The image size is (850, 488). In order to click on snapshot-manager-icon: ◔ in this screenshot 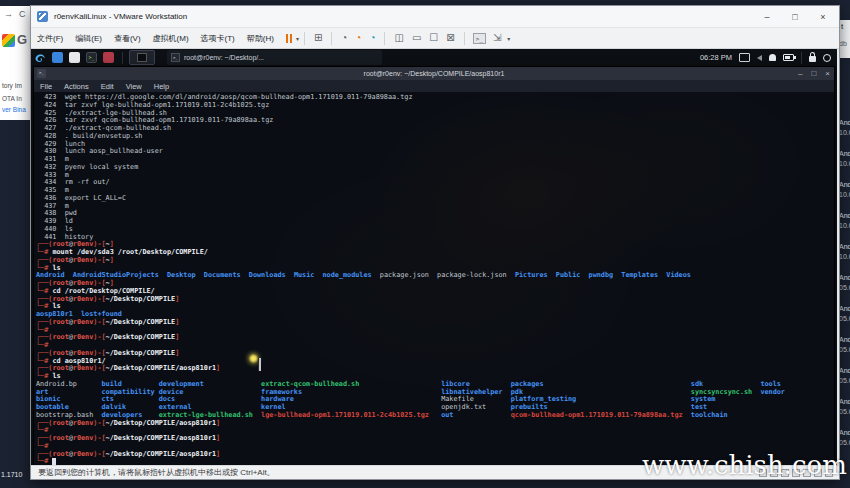, I will do `click(372, 38)`.